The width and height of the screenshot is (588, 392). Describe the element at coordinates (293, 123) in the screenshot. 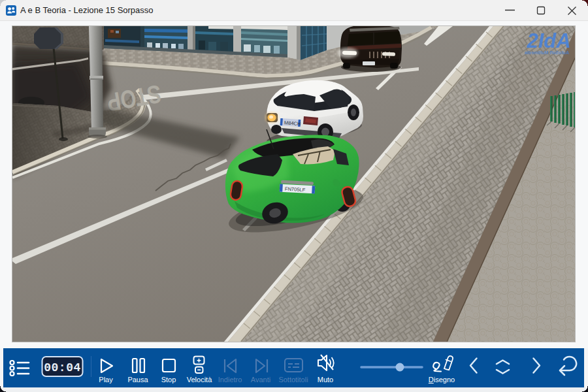

I see `svg-text: M84CH` at that location.